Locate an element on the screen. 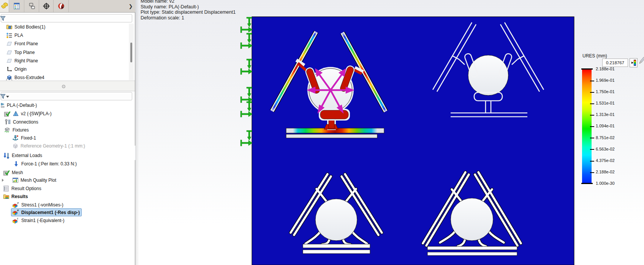  results-folder-icon is located at coordinates (6, 197).